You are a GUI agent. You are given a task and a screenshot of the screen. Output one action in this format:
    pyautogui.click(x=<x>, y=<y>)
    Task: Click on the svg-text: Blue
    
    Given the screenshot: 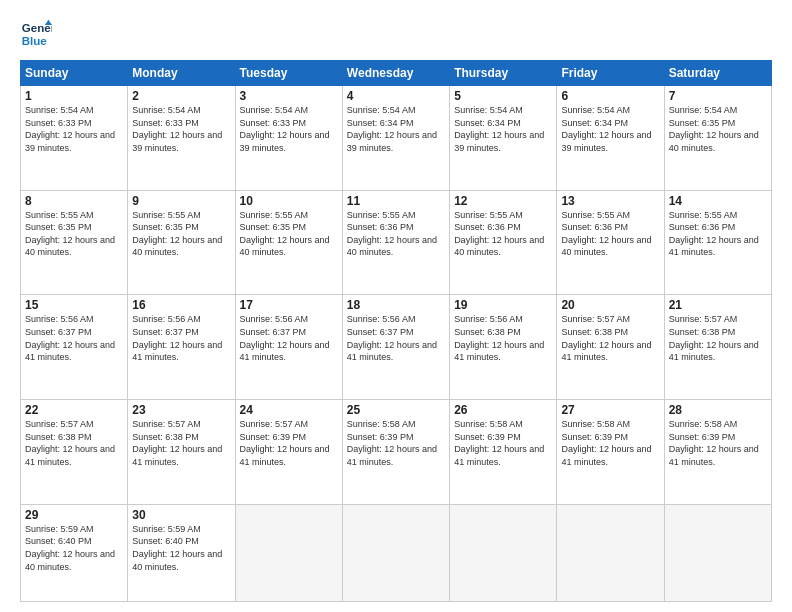 What is the action you would take?
    pyautogui.click(x=35, y=41)
    